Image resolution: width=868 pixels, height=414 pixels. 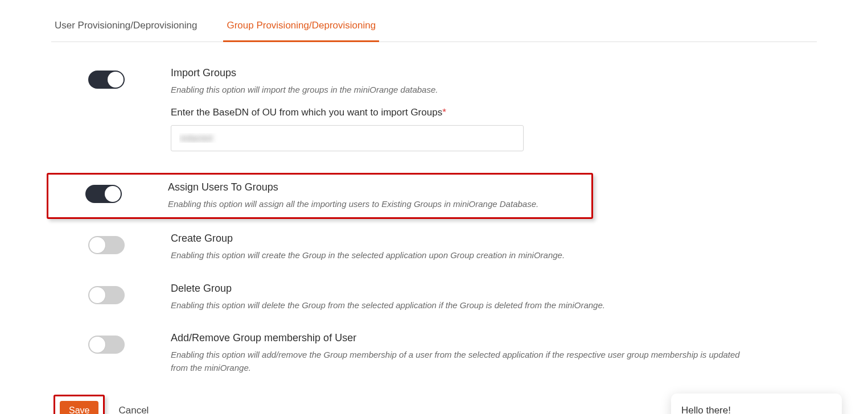 I want to click on setting-title: Import Groups, so click(x=494, y=73).